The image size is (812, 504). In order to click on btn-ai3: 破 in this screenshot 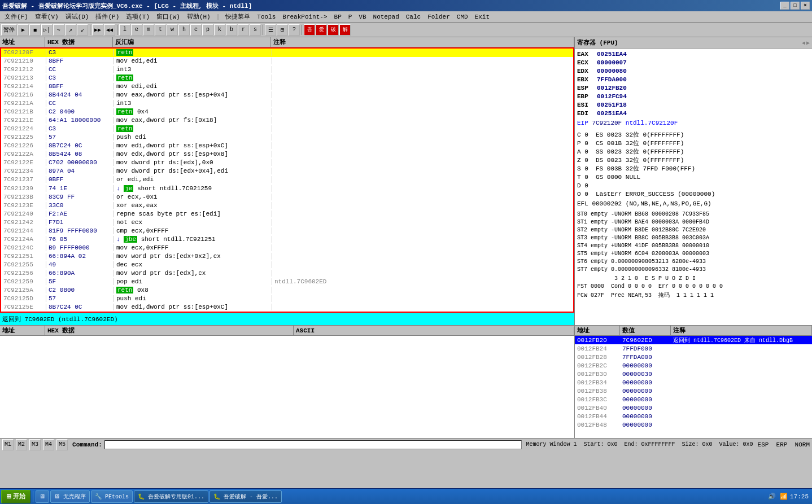, I will do `click(333, 30)`.